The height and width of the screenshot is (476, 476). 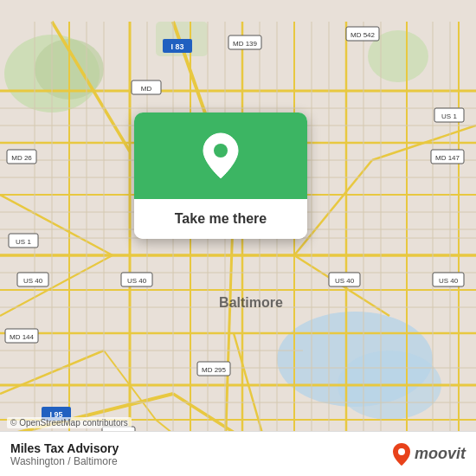 What do you see at coordinates (251, 303) in the screenshot?
I see `svg-text: Baltimore` at bounding box center [251, 303].